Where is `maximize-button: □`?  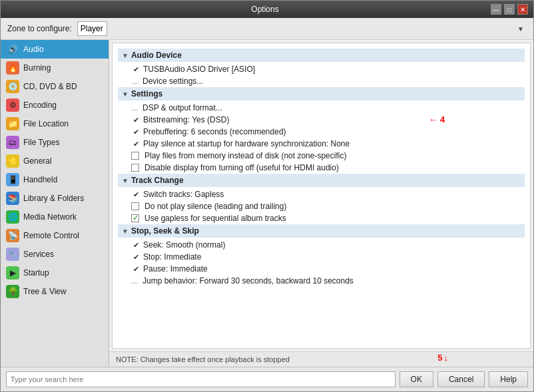
maximize-button: □ is located at coordinates (509, 9).